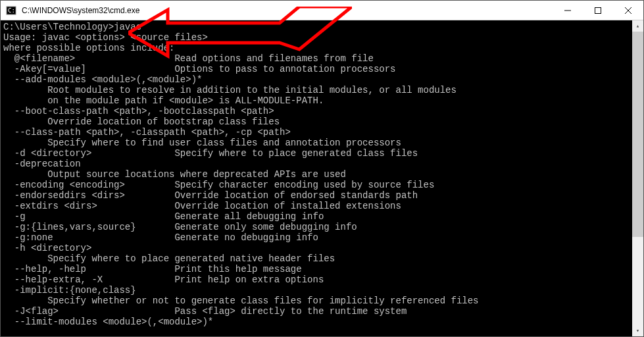 The height and width of the screenshot is (337, 644). Describe the element at coordinates (628, 11) in the screenshot. I see `close-button` at that location.